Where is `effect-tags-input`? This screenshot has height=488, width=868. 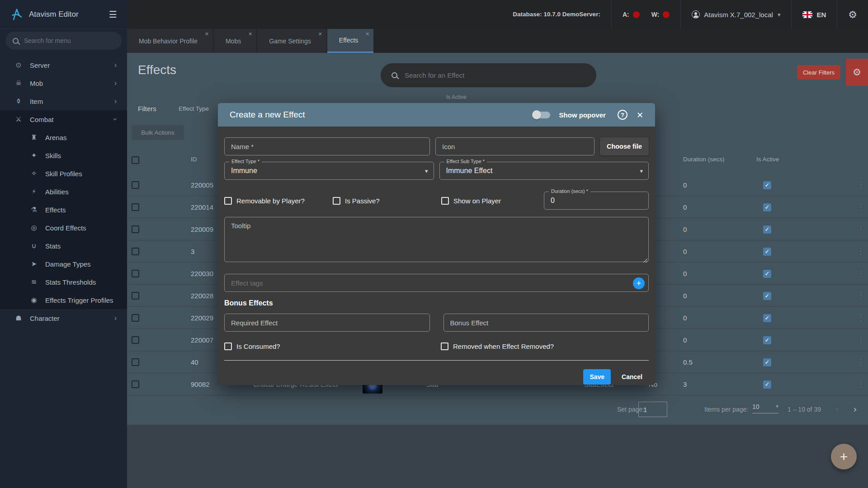
effect-tags-input is located at coordinates (437, 283).